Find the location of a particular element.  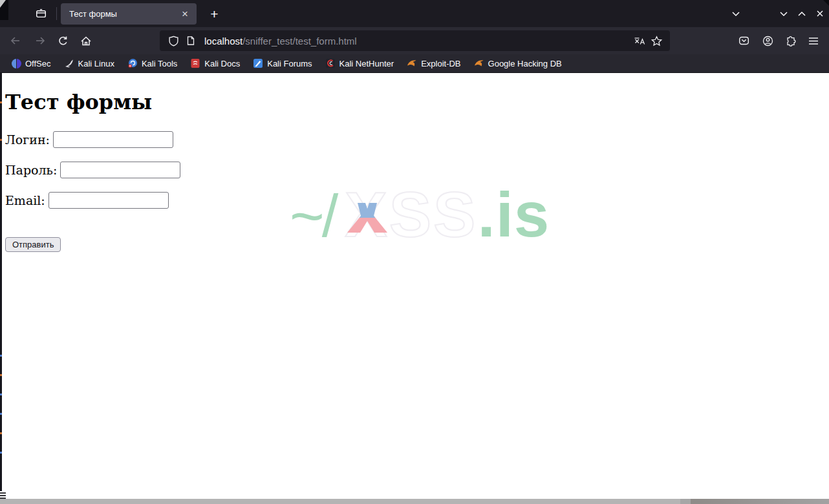

firefox-view-button is located at coordinates (41, 14).